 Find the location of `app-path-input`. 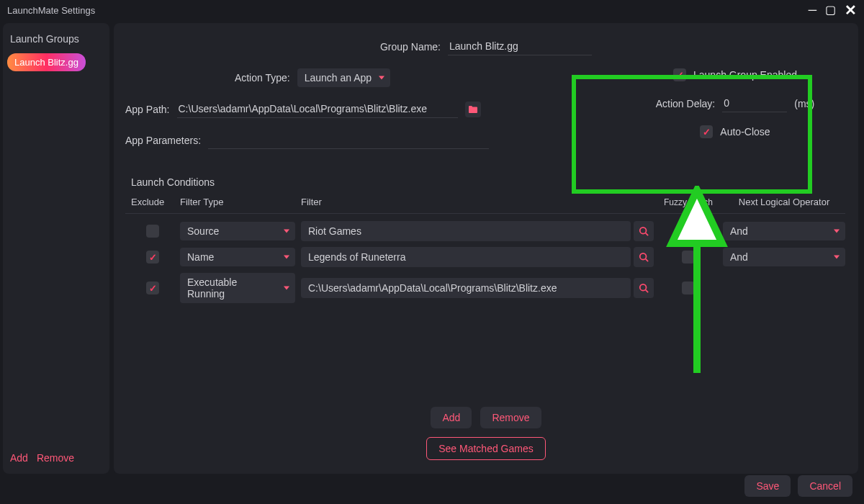

app-path-input is located at coordinates (318, 109).